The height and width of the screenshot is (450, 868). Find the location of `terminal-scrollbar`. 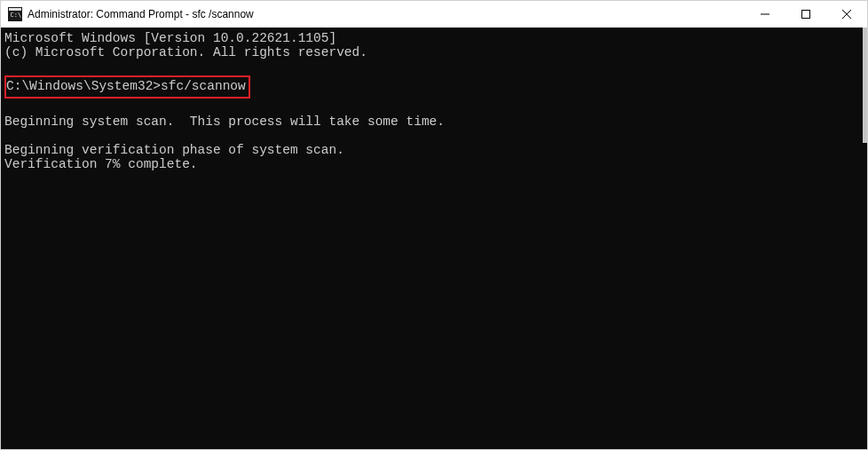

terminal-scrollbar is located at coordinates (864, 238).